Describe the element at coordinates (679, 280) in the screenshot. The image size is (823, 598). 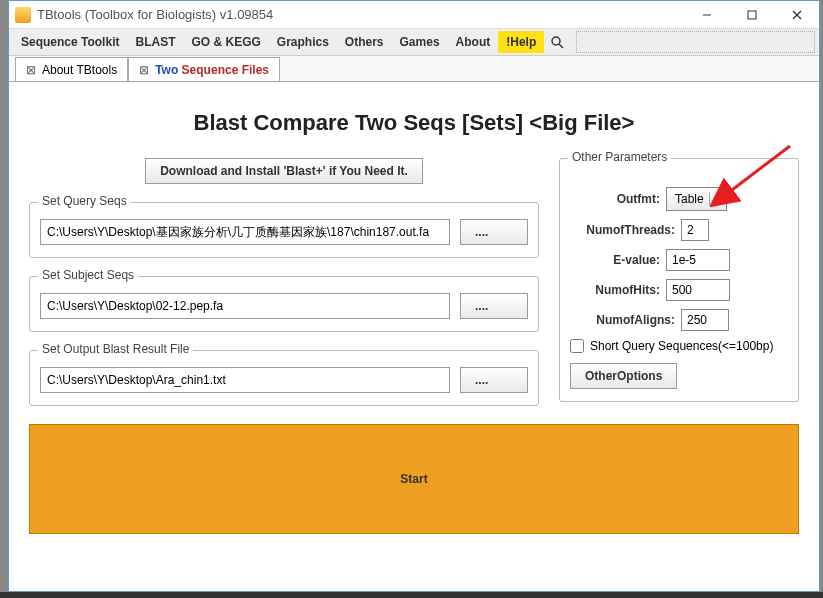
I see `other-params-fieldset: Other Parameters Outfmt: Table ▾ NumofTh…` at that location.